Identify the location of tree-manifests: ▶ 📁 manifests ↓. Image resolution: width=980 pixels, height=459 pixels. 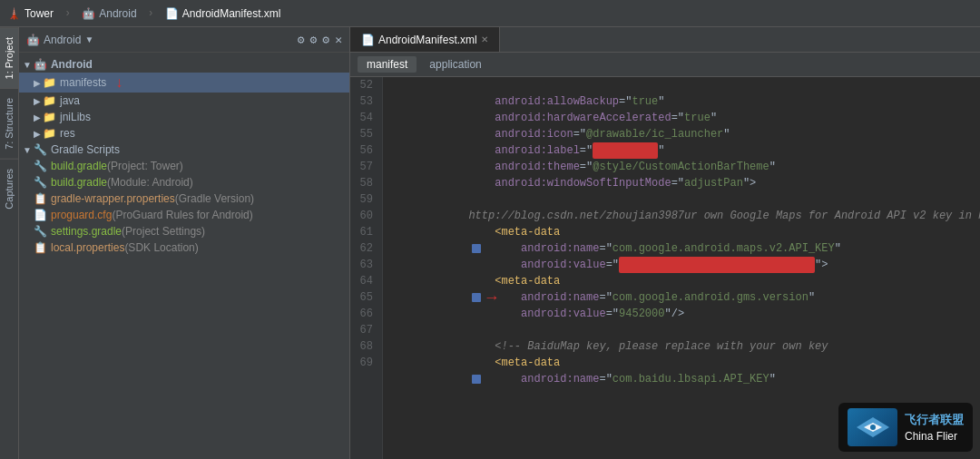
(184, 83).